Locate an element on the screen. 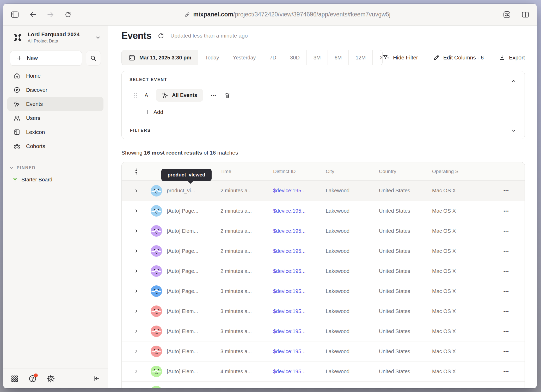 The width and height of the screenshot is (541, 392). event-row-menu-icon: ••• is located at coordinates (214, 95).